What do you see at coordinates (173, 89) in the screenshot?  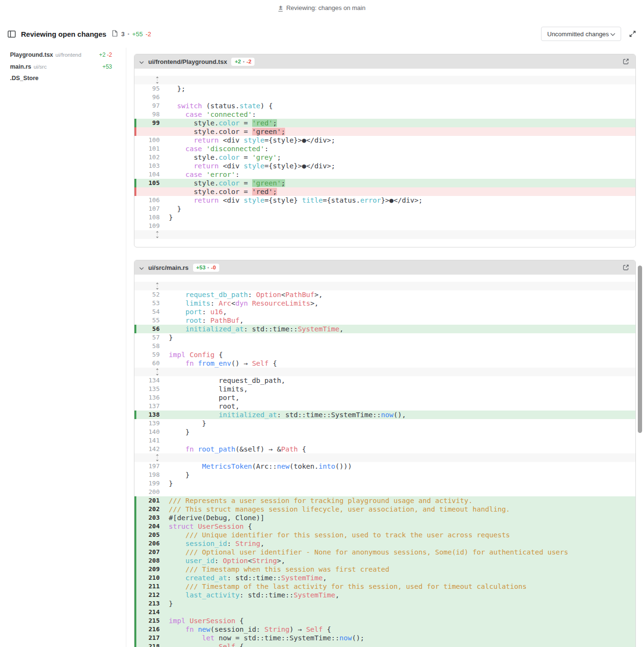 I see `code-text: };` at bounding box center [173, 89].